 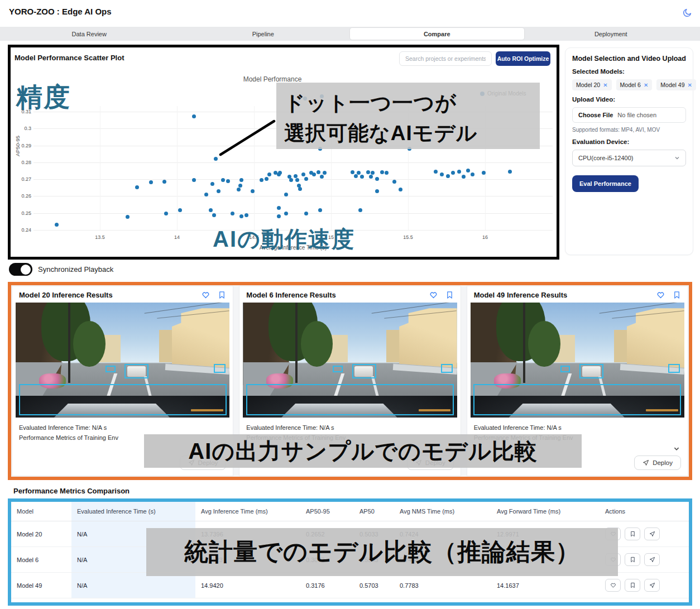 What do you see at coordinates (687, 13) in the screenshot?
I see `moon-icon` at bounding box center [687, 13].